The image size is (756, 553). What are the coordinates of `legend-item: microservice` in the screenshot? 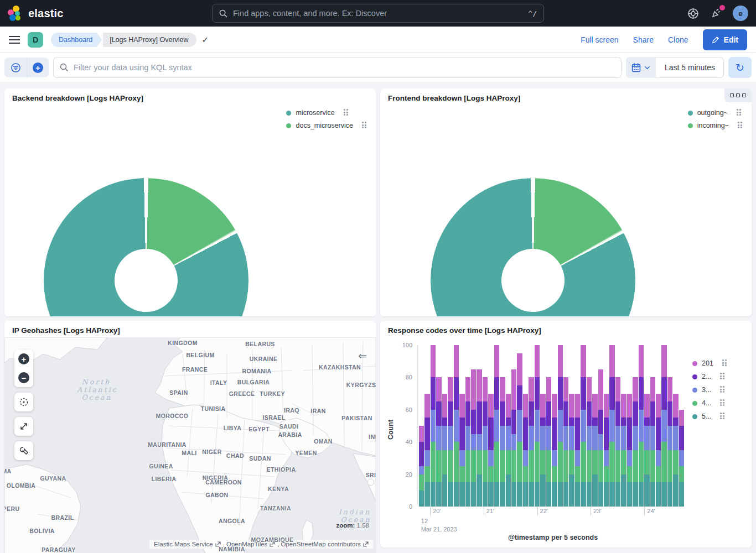 It's located at (327, 113).